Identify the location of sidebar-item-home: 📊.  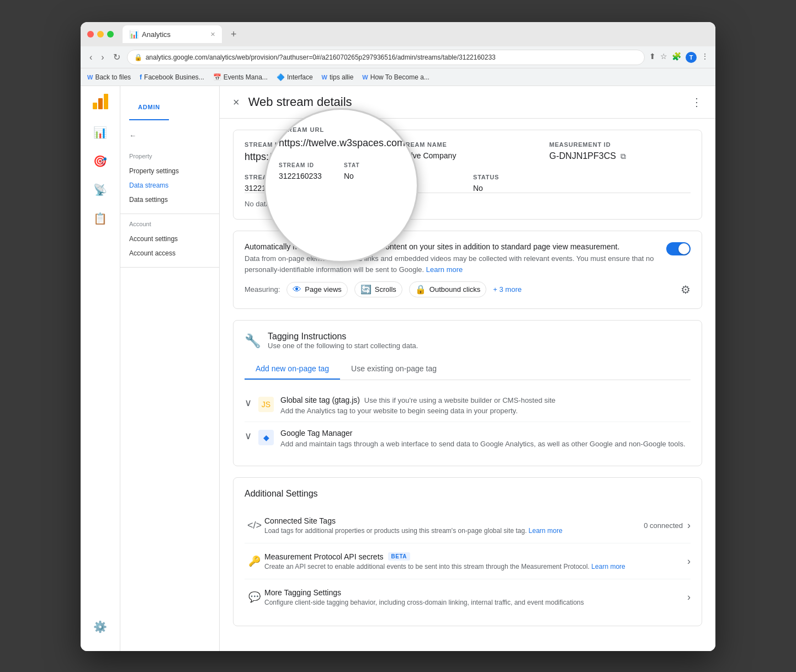
(100, 132).